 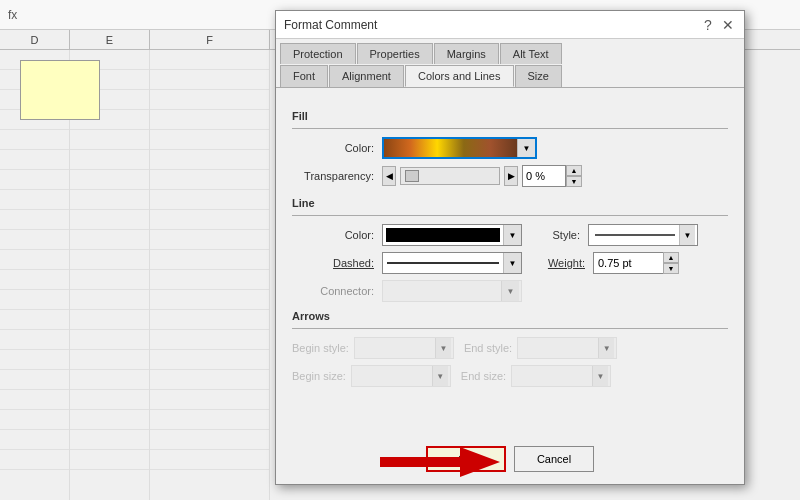 What do you see at coordinates (671, 263) in the screenshot?
I see `weight-arrows: ▲ ▼` at bounding box center [671, 263].